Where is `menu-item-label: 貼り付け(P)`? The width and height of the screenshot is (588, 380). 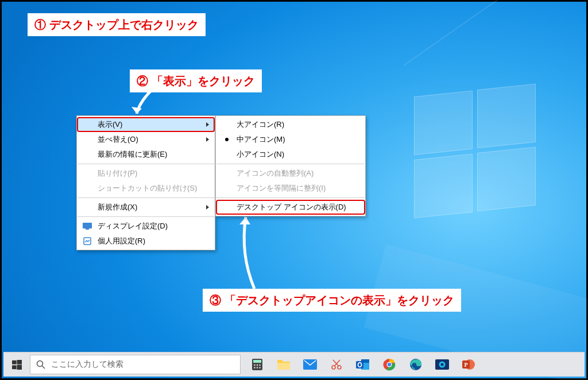 menu-item-label: 貼り付け(P) is located at coordinates (117, 173).